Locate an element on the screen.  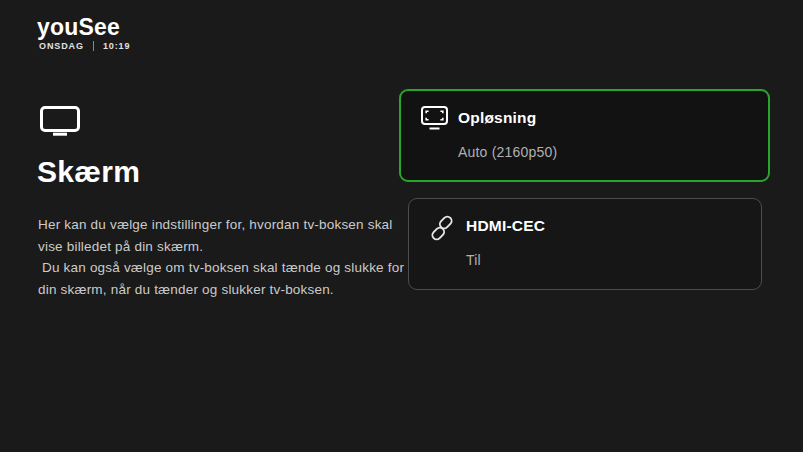
day-label: ONSDAG is located at coordinates (62, 46).